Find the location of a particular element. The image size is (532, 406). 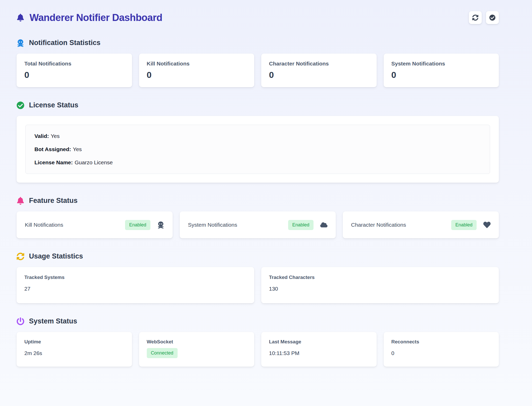

section-header-usage-statistics: Usage Statistics is located at coordinates (258, 256).